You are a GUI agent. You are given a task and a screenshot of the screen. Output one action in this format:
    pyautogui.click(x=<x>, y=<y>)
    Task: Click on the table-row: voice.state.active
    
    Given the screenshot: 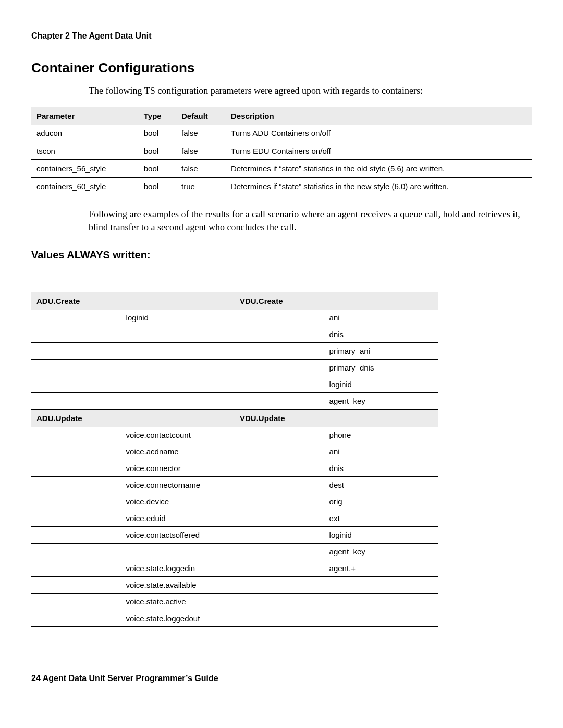 What is the action you would take?
    pyautogui.click(x=235, y=601)
    